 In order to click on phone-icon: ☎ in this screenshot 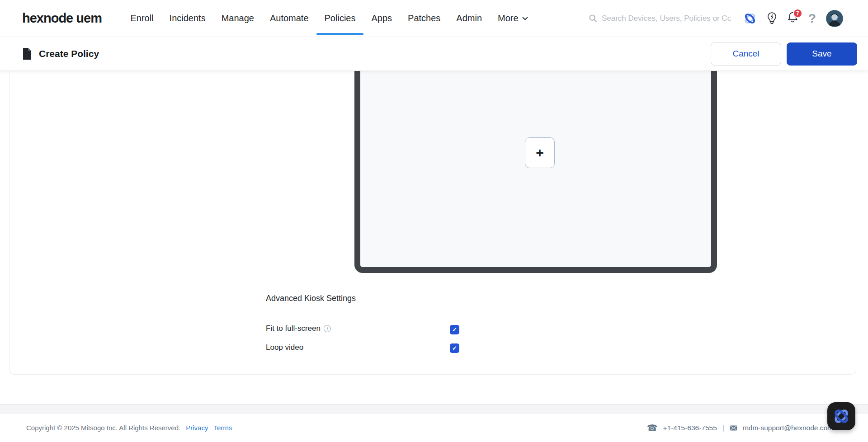, I will do `click(652, 428)`.